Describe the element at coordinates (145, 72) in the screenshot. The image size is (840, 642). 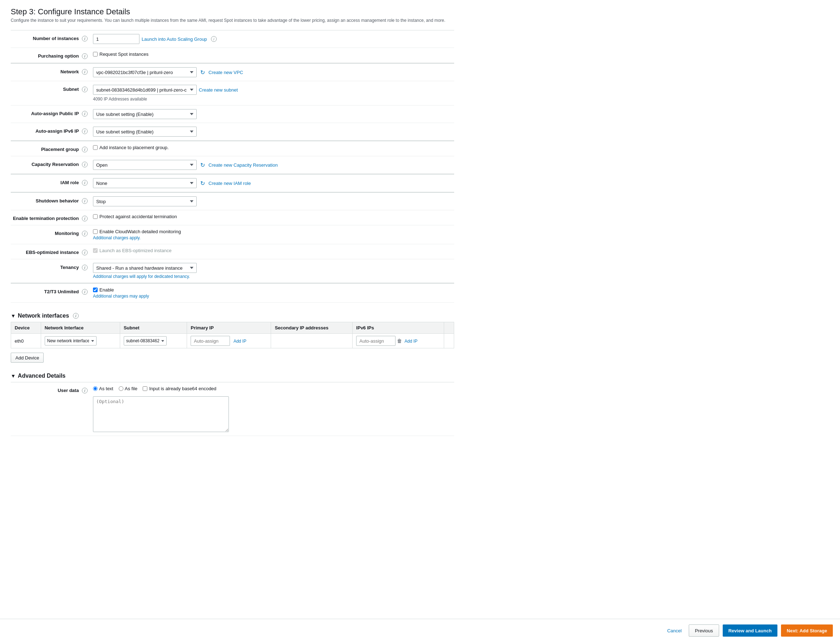
I see `network-select: vpc-0982021bc3f07cf3e | pritunl-zero` at that location.